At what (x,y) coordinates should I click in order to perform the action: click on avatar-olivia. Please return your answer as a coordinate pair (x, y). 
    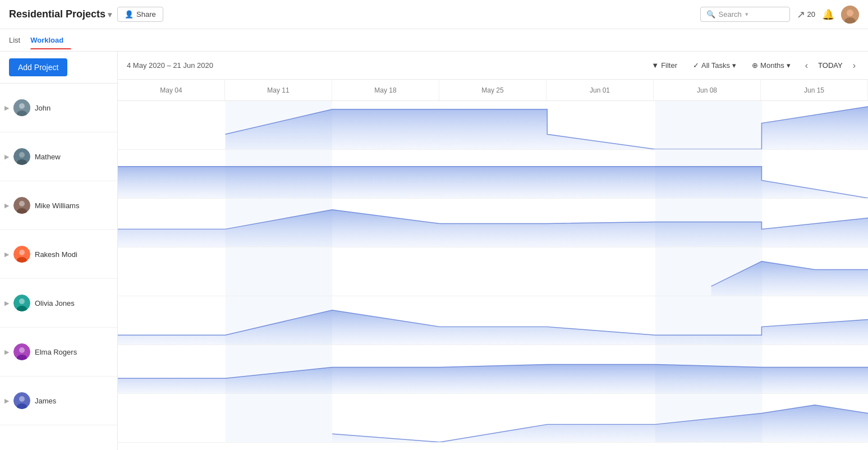
    Looking at the image, I should click on (22, 303).